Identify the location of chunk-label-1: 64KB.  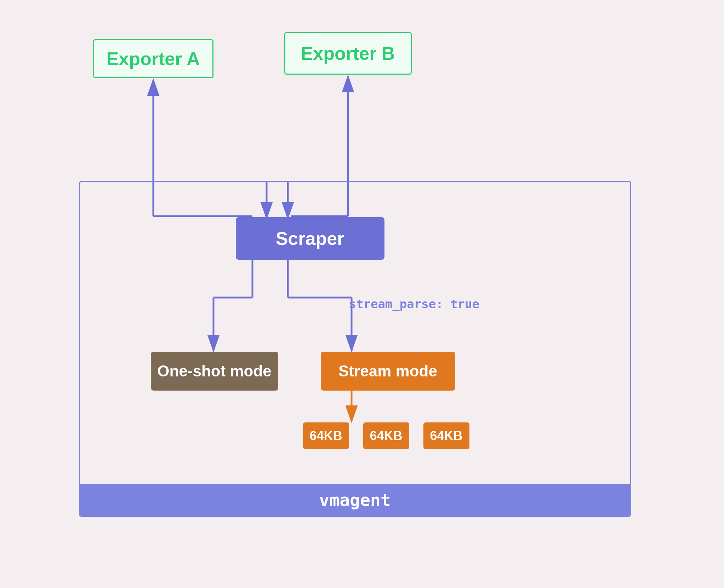
(326, 436).